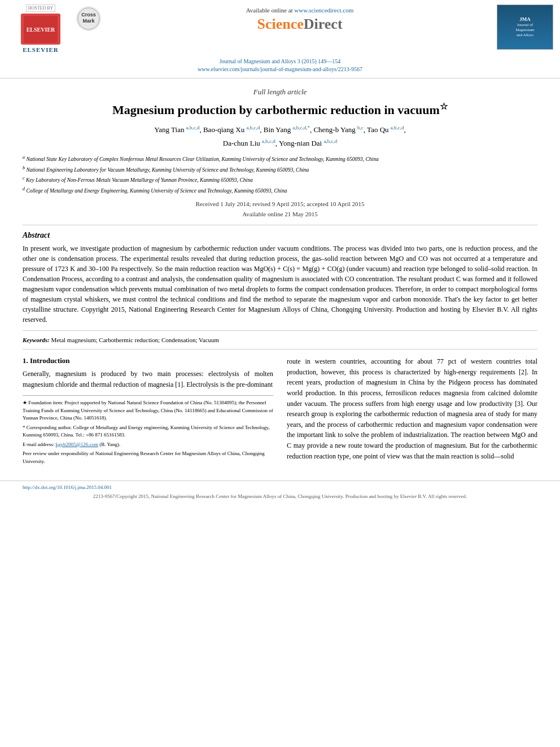  What do you see at coordinates (41, 29) in the screenshot?
I see `elsevier-logo: HOSTED BY ELSEVIER ELSEVIER` at bounding box center [41, 29].